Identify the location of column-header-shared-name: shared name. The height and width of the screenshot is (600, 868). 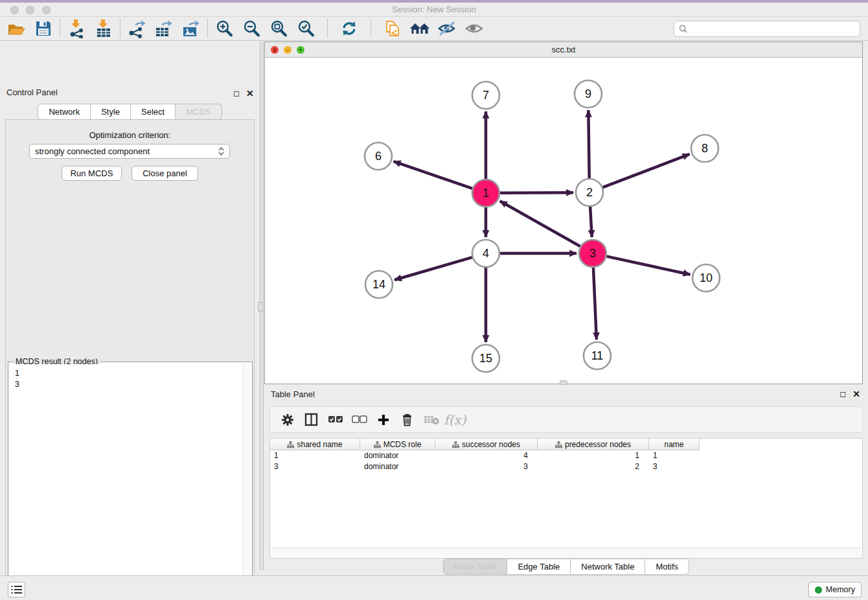
(315, 444).